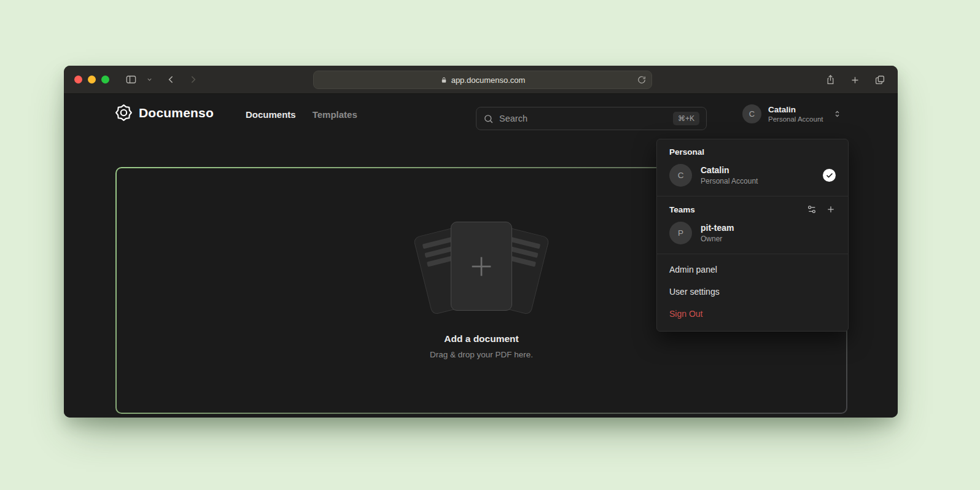 The height and width of the screenshot is (490, 980). What do you see at coordinates (831, 209) in the screenshot?
I see `add-team-icon` at bounding box center [831, 209].